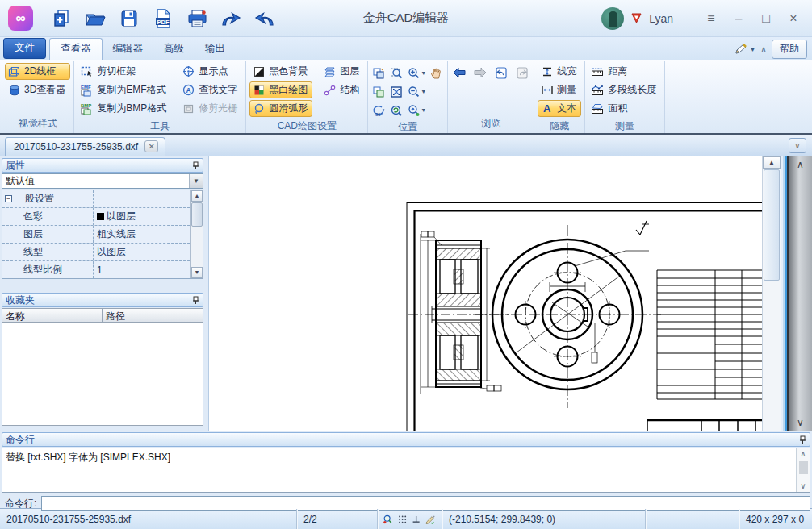  What do you see at coordinates (189, 90) in the screenshot?
I see `find-text-icon: A` at bounding box center [189, 90].